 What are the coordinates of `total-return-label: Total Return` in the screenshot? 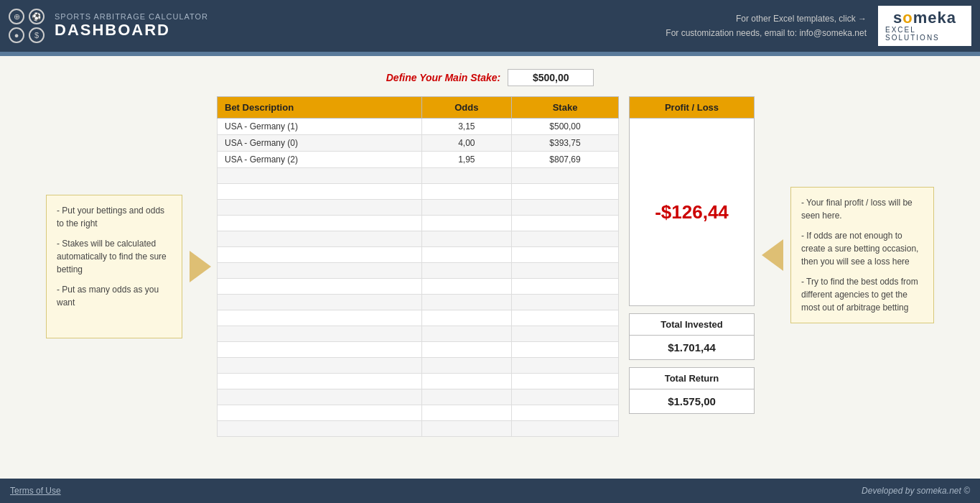 It's located at (692, 379).